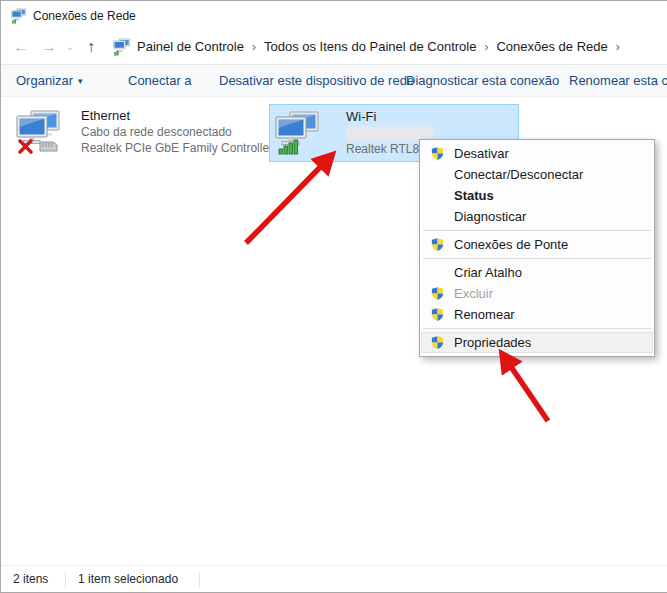 The height and width of the screenshot is (593, 667). Describe the element at coordinates (334, 16) in the screenshot. I see `titlebar: Conexões de Rede` at that location.